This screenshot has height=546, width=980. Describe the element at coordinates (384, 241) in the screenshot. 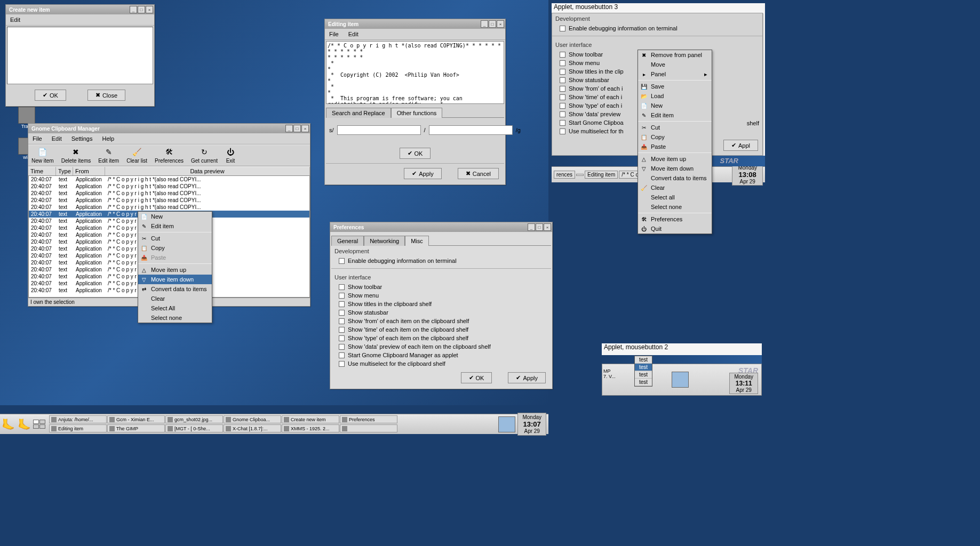

I see `tab-networking: Networking` at that location.